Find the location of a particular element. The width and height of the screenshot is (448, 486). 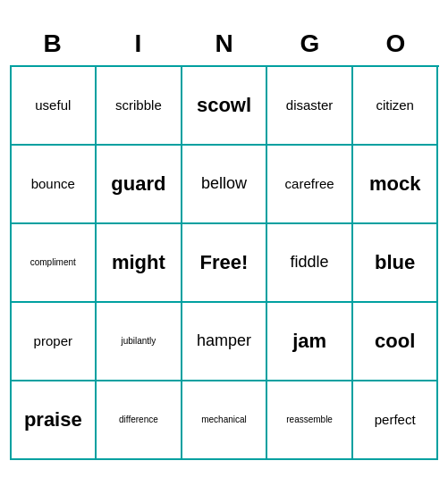

header-letter: O is located at coordinates (396, 44).